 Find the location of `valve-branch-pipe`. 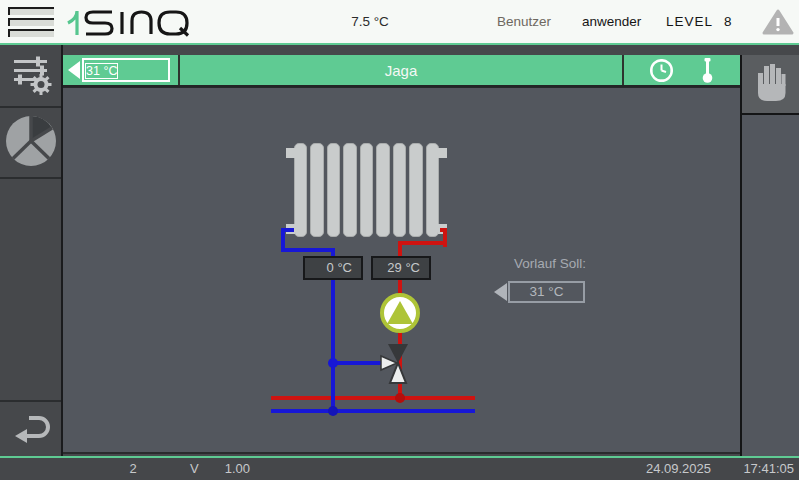

valve-branch-pipe is located at coordinates (357, 363).